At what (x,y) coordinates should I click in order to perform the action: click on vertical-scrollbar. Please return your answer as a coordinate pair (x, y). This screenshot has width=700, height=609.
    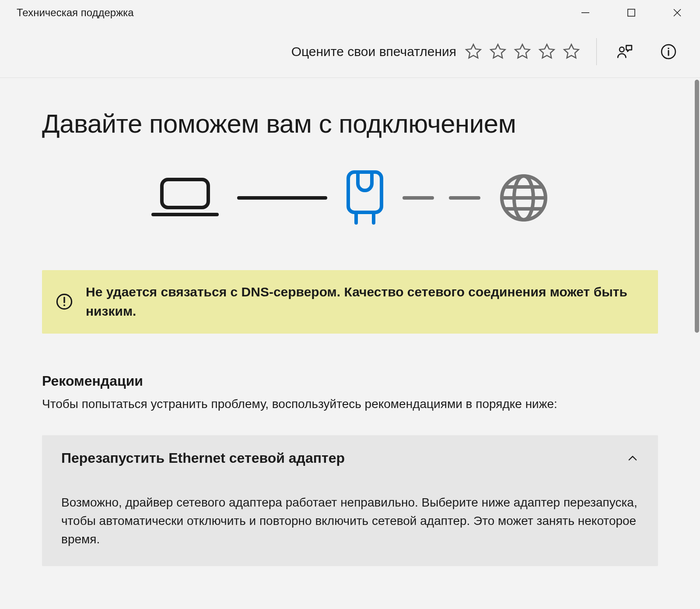
    Looking at the image, I should click on (697, 343).